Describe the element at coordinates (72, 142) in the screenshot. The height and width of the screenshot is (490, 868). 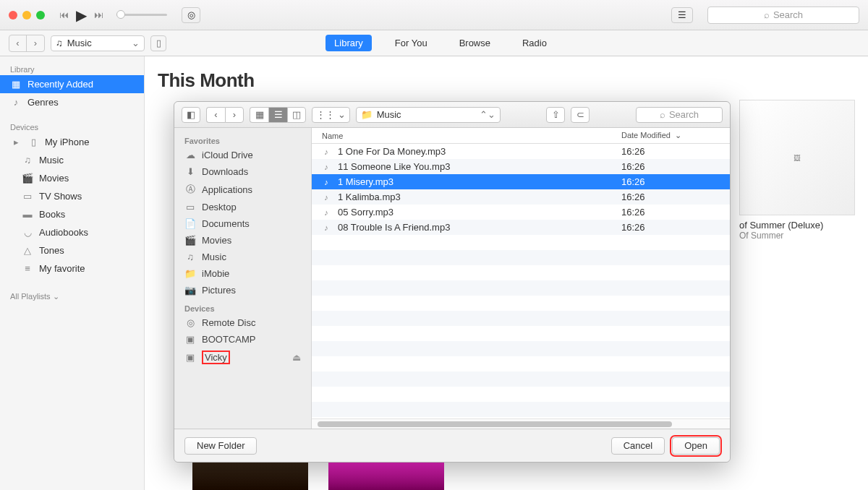
I see `sidebar-item-device: ▸ ▯ My iPhone` at that location.